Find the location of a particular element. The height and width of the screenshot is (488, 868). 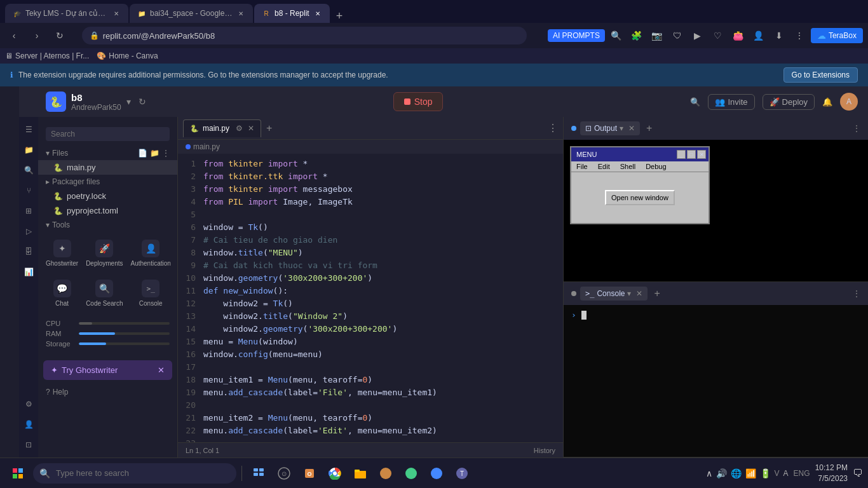

go-to-extensions-button: Go to Extensions is located at coordinates (821, 75).